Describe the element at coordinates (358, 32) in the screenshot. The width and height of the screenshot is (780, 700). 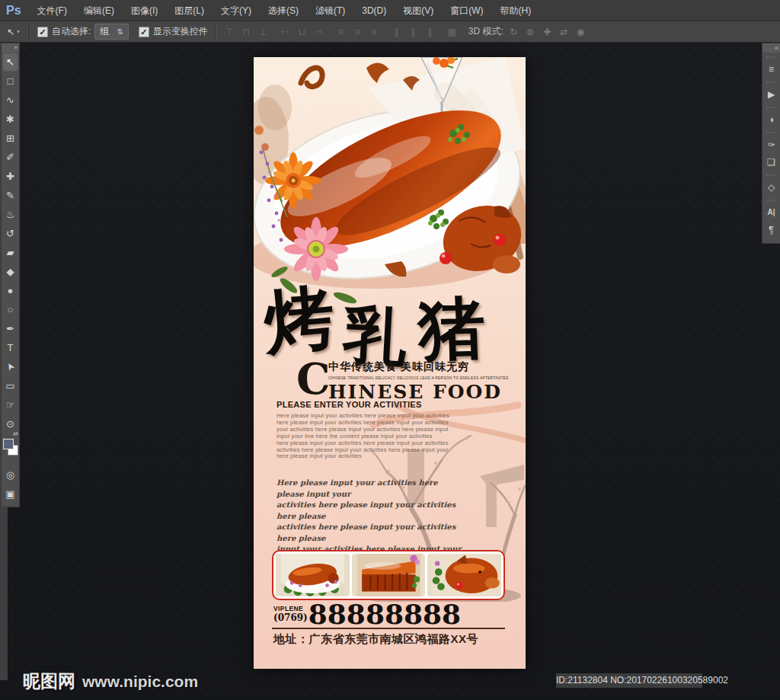
I see `distribute-vcenter-icon: ≡` at that location.